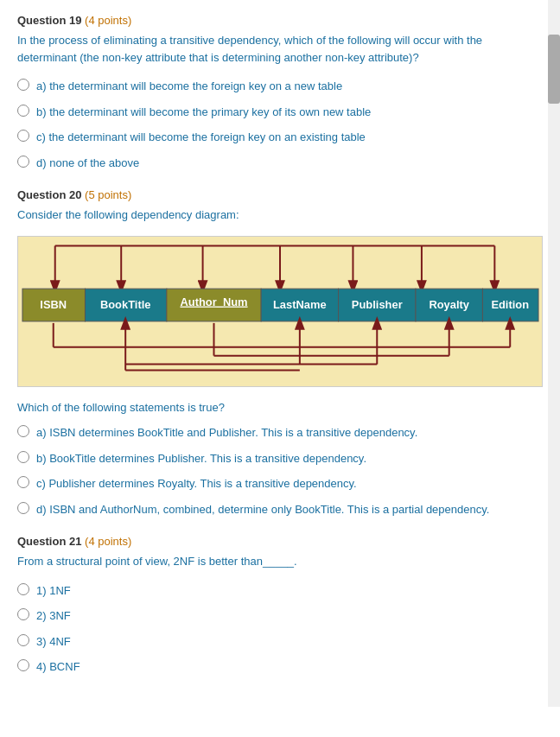 The image size is (560, 737). What do you see at coordinates (54, 591) in the screenshot?
I see `option-21-1-text: 1) 1NF` at bounding box center [54, 591].